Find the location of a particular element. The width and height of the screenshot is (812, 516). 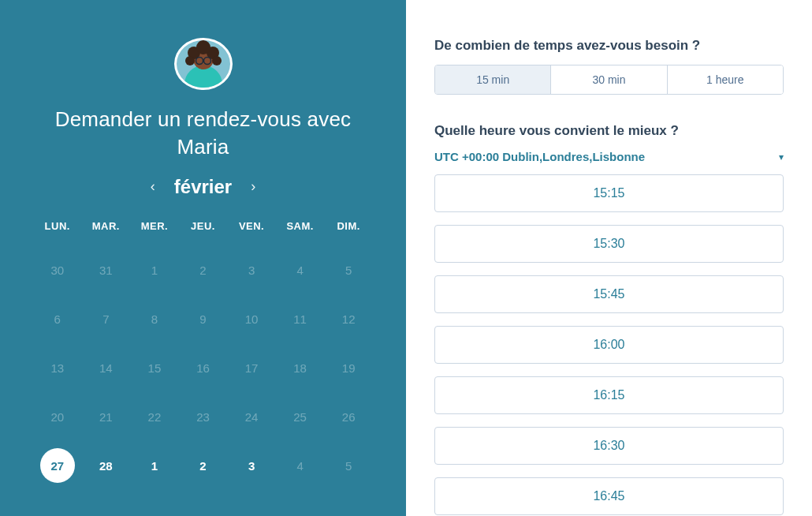

calendar-day: 18 is located at coordinates (300, 368).